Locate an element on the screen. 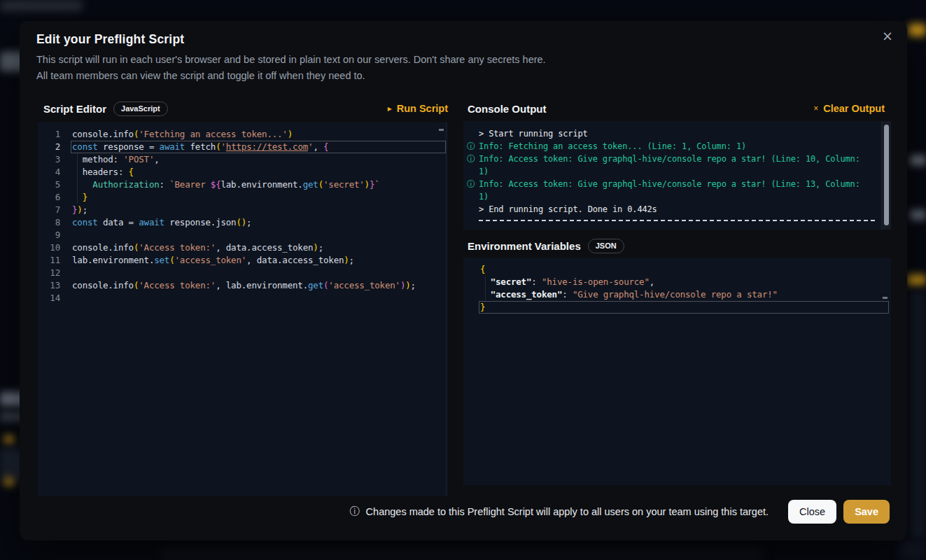  play-icon: ▸ is located at coordinates (390, 108).